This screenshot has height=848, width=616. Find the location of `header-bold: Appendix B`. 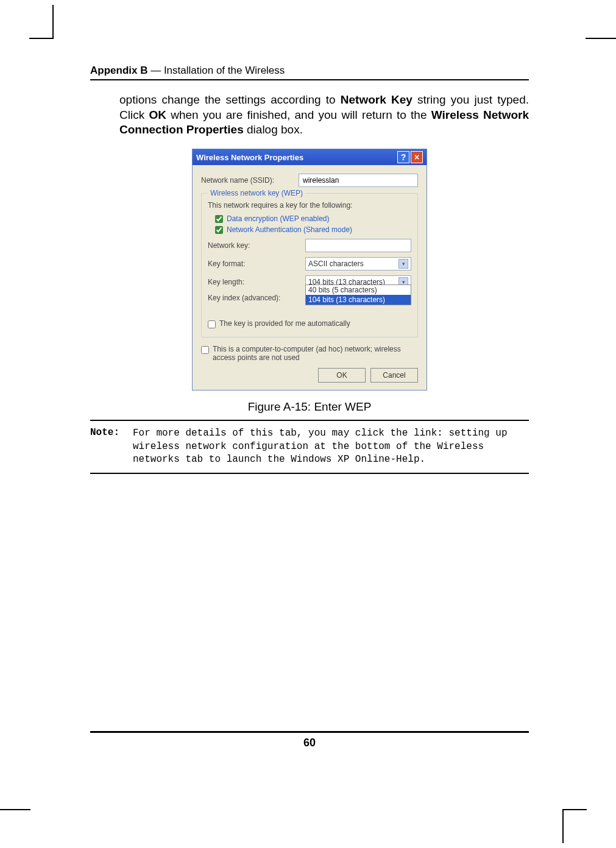

header-bold: Appendix B is located at coordinates (119, 71).